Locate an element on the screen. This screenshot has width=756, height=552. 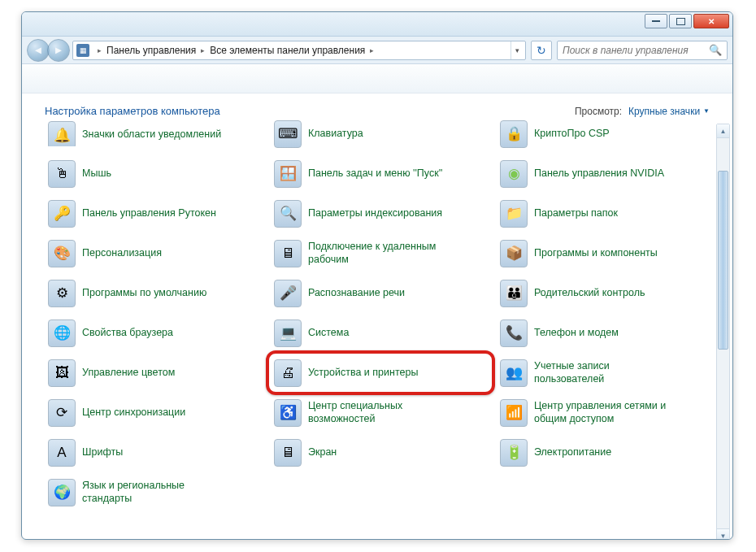
close-button is located at coordinates (711, 21).